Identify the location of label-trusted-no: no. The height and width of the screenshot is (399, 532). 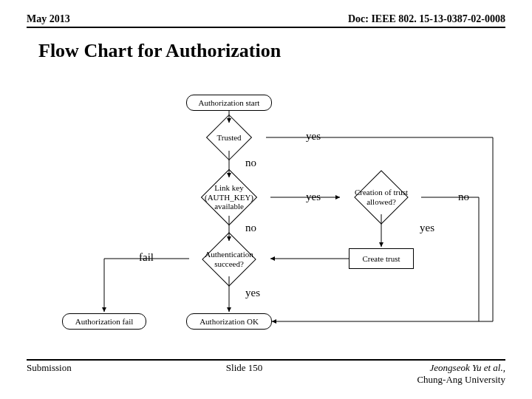
(251, 163).